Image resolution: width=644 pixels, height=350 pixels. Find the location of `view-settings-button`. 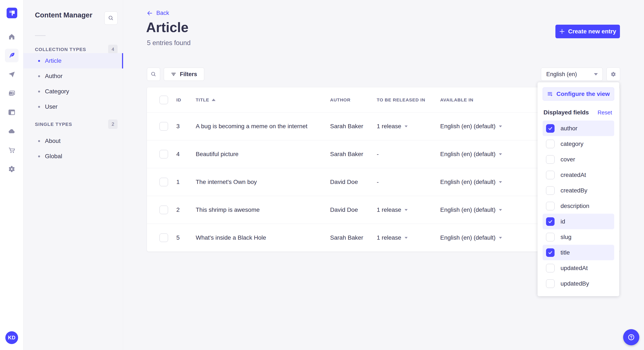

view-settings-button is located at coordinates (614, 74).